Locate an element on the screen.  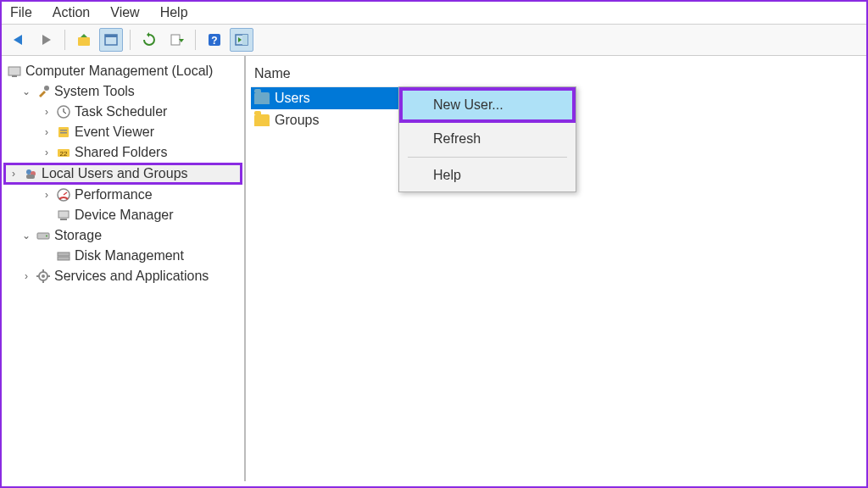
show-hide-tree-button is located at coordinates (111, 40).